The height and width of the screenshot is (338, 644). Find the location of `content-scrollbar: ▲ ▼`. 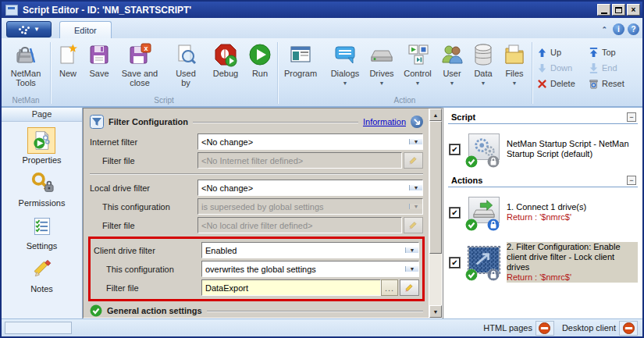

content-scrollbar: ▲ ▼ is located at coordinates (436, 213).